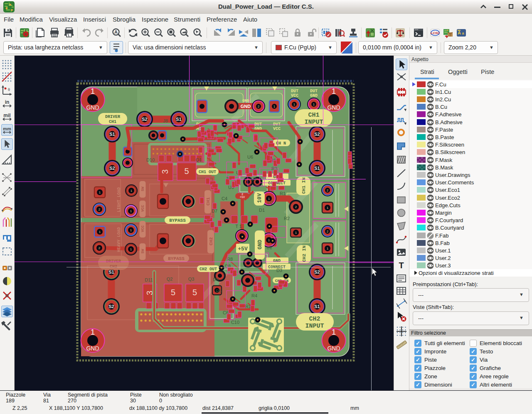  What do you see at coordinates (304, 186) in the screenshot?
I see `svg-text: CH1 IN` at bounding box center [304, 186].